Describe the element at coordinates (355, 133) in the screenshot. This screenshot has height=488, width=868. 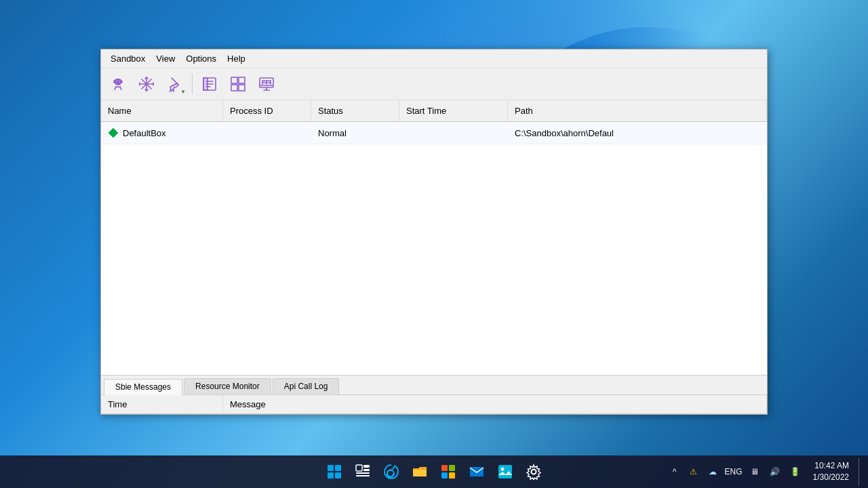
I see `cell-status: Normal` at that location.